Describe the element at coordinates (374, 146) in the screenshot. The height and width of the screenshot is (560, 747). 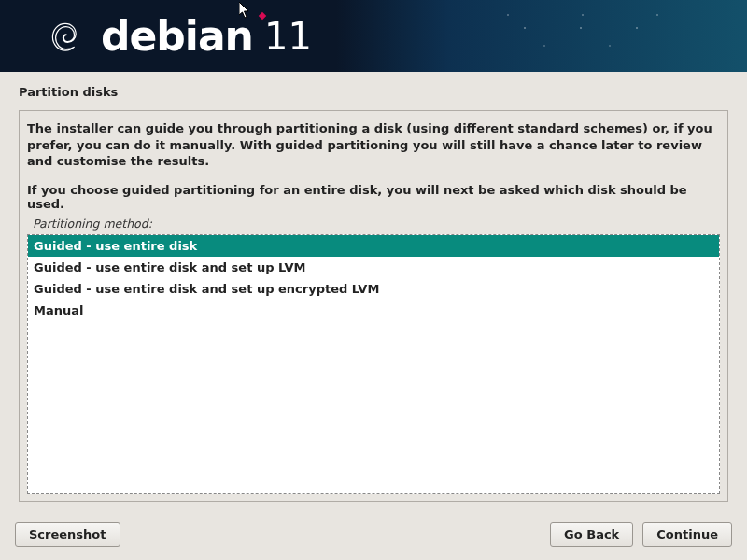
I see `intro-text: The installer can guide you through part…` at that location.